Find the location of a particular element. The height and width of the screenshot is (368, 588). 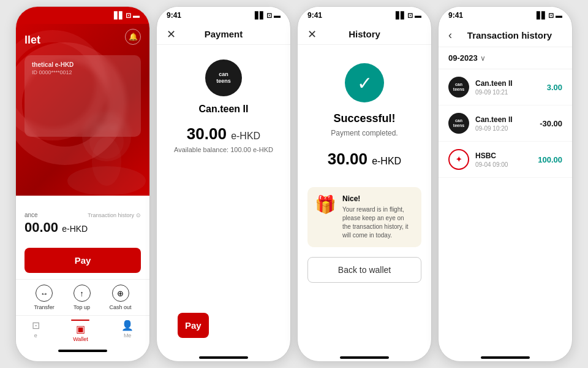

status-icons-4: ▋▋ ⊡ ▬ is located at coordinates (549, 16).